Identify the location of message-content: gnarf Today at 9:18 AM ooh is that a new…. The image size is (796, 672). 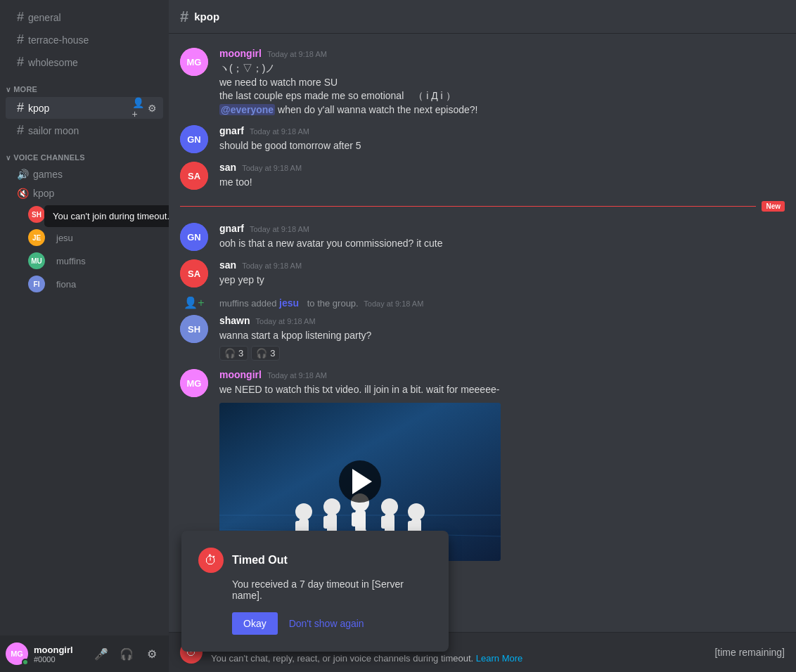
(502, 237).